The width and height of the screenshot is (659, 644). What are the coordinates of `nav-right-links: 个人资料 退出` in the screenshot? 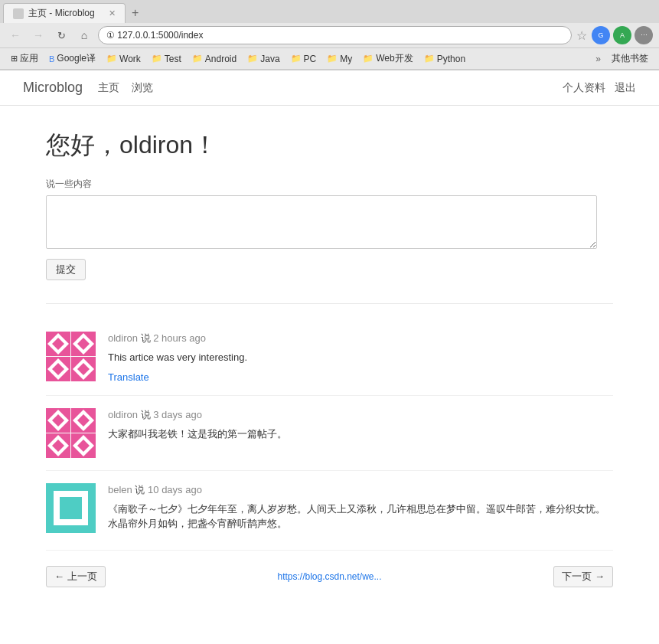 It's located at (599, 88).